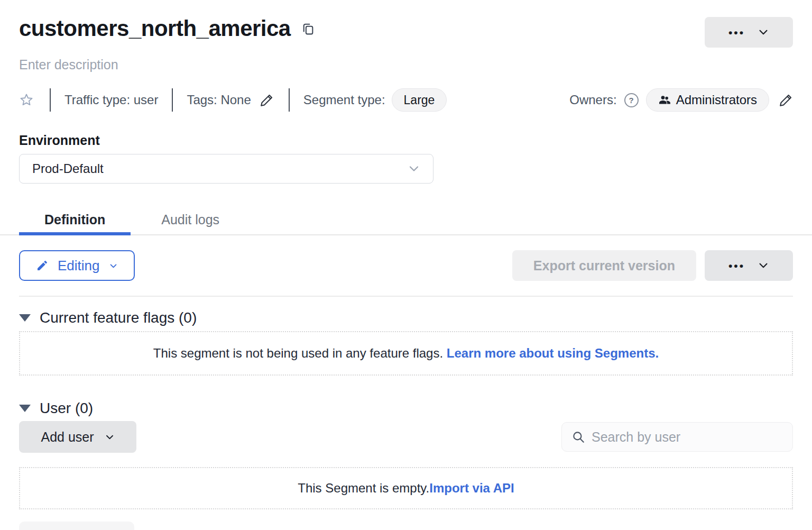 This screenshot has height=530, width=812. Describe the element at coordinates (681, 100) in the screenshot. I see `owners-group: Owners: ? Administrators` at that location.